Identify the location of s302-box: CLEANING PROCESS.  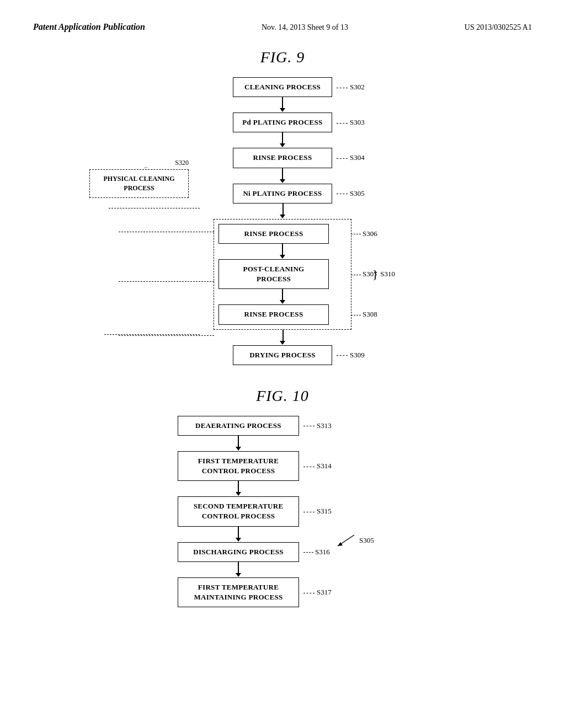
(282, 87).